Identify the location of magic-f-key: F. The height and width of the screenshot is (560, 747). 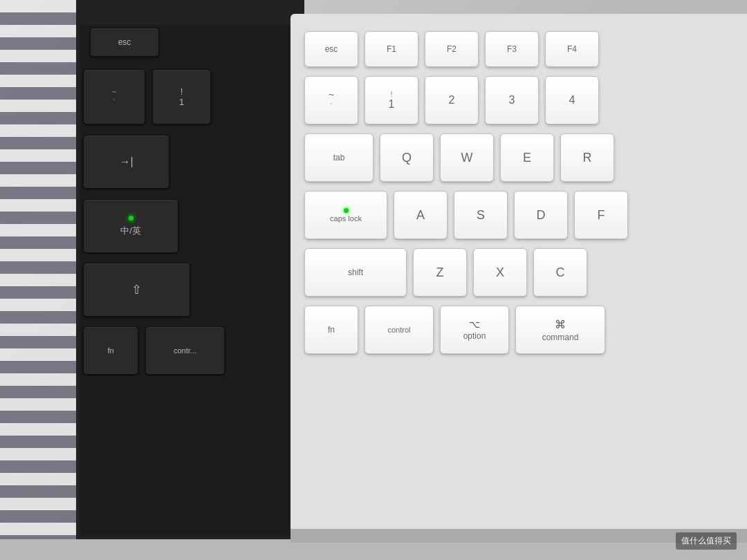
(601, 215).